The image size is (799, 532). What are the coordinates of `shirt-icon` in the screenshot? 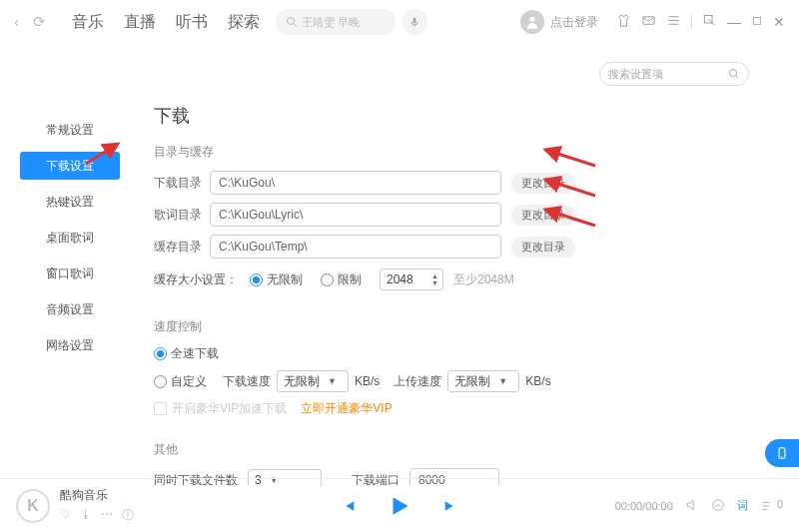 It's located at (623, 22).